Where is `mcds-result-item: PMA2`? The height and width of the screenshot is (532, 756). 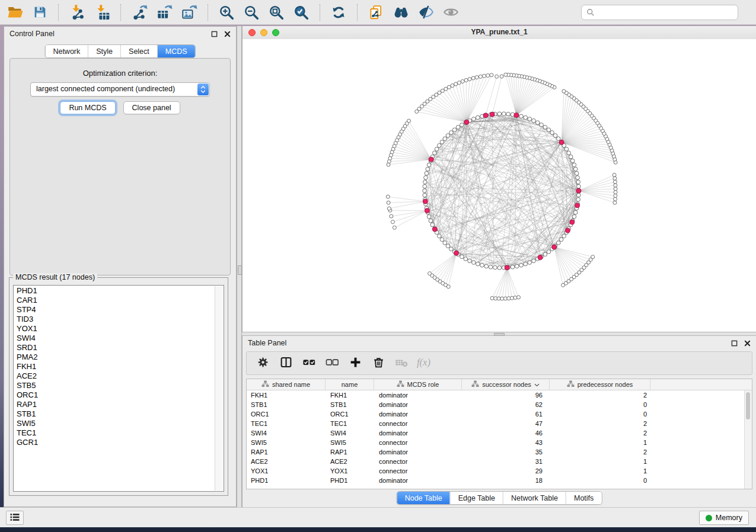
mcds-result-item: PMA2 is located at coordinates (116, 357).